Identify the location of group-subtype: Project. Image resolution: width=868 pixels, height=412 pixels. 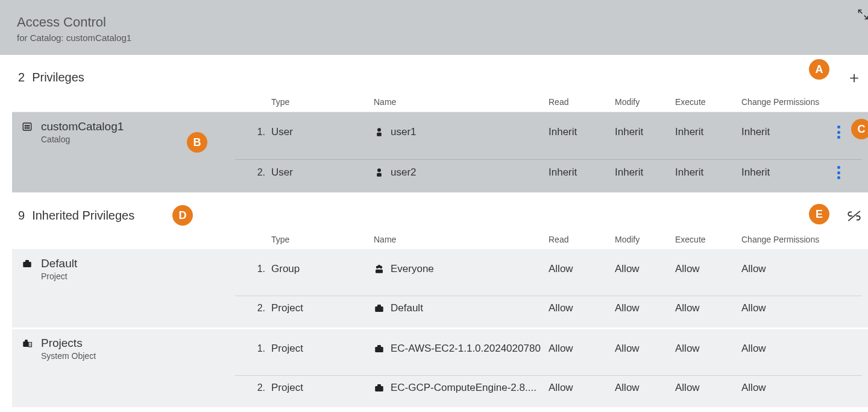
(59, 276).